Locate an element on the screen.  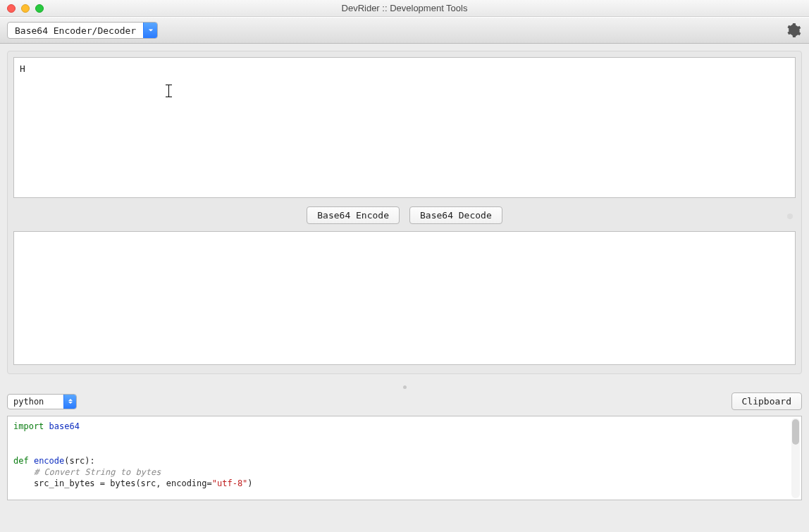
vertical-splitter is located at coordinates (404, 381).